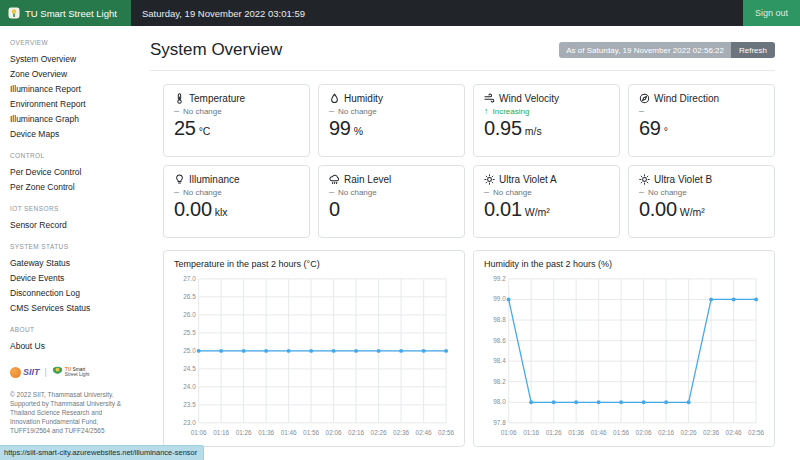 This screenshot has height=460, width=800. I want to click on svg-text: 02:46, so click(424, 432).